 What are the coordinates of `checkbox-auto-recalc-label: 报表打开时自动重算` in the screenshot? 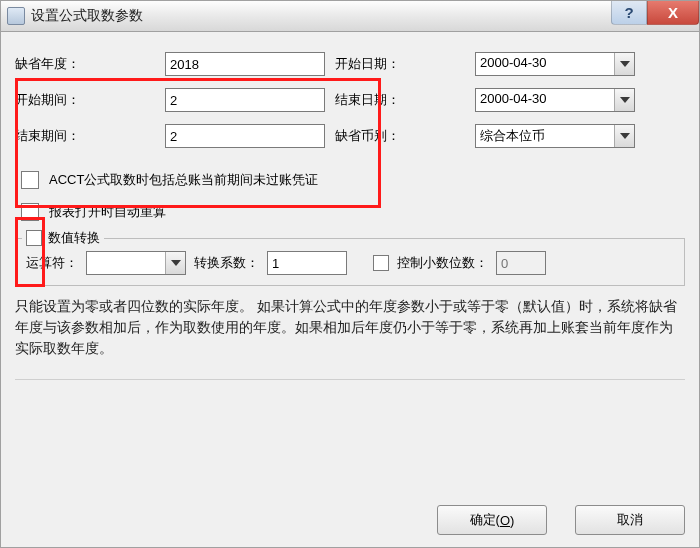 It's located at (108, 212).